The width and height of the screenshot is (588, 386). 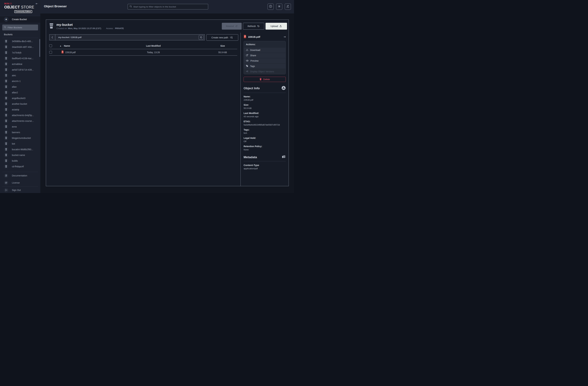 I want to click on sidebar-footer: Documentation License Sign Out, so click(x=20, y=183).